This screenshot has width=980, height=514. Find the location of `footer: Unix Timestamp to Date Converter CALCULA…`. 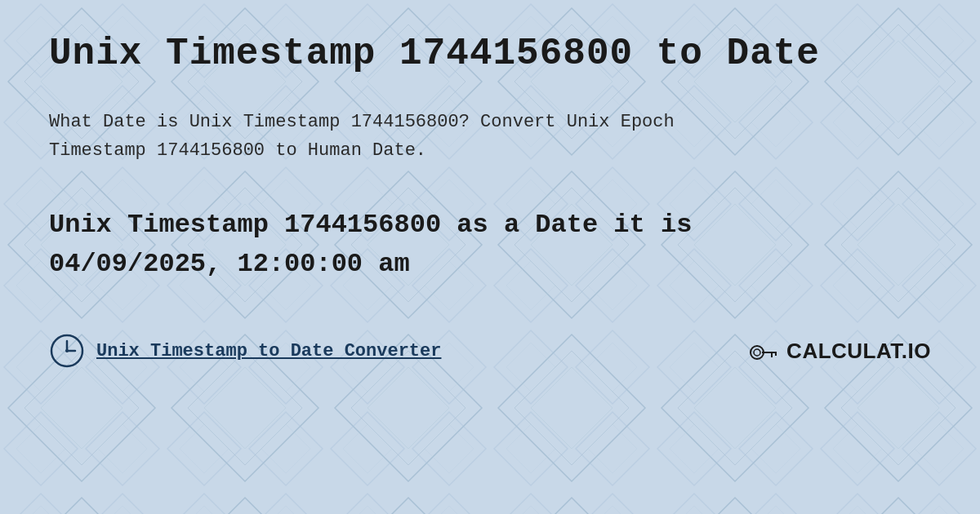

footer: Unix Timestamp to Date Converter CALCULA… is located at coordinates (490, 351).